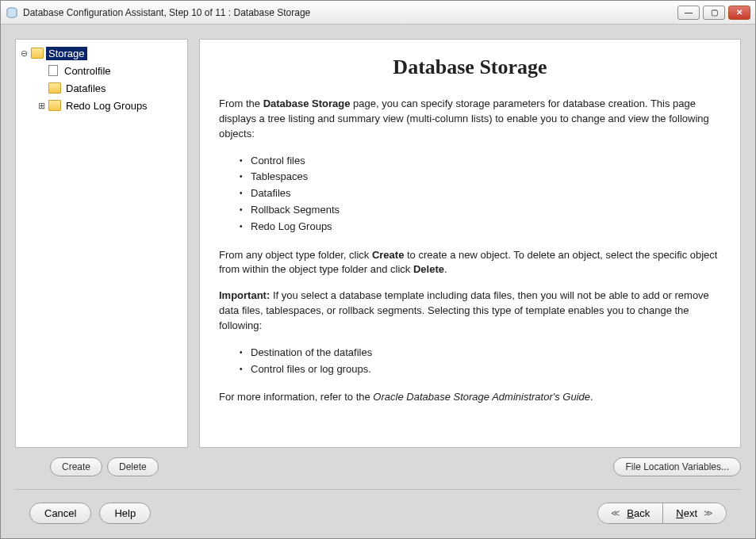  I want to click on list-item: Datafiles, so click(485, 193).